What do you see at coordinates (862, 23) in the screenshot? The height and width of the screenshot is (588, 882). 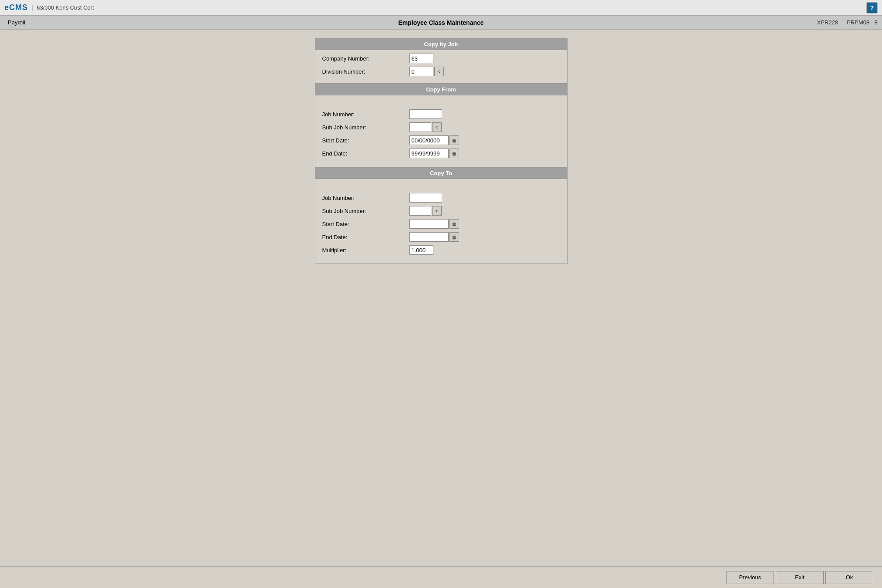 I see `page-code: PRPM08 - 8` at bounding box center [862, 23].